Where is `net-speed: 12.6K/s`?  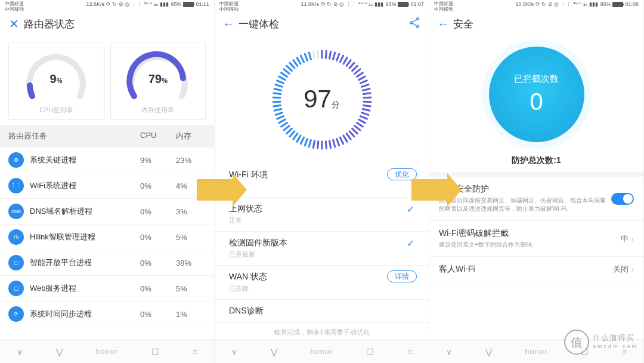
net-speed: 12.6K/s is located at coordinates (95, 4).